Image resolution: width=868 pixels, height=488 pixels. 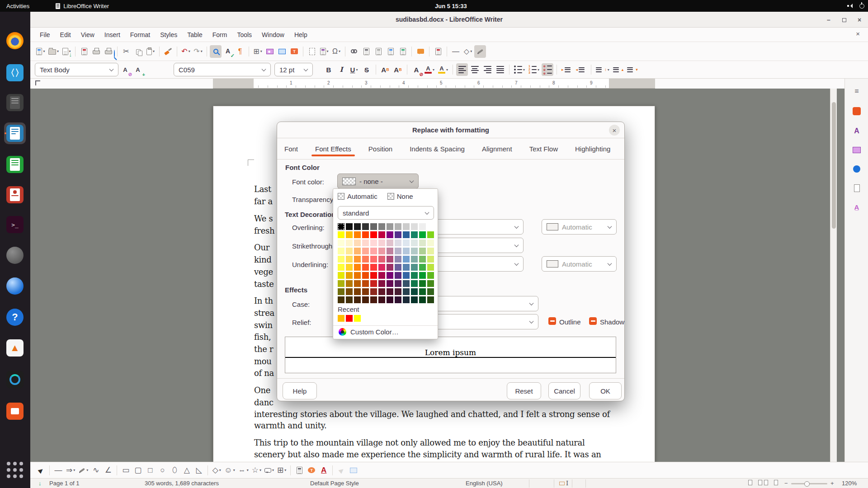 I want to click on sidebar-tab-page, so click(x=857, y=188).